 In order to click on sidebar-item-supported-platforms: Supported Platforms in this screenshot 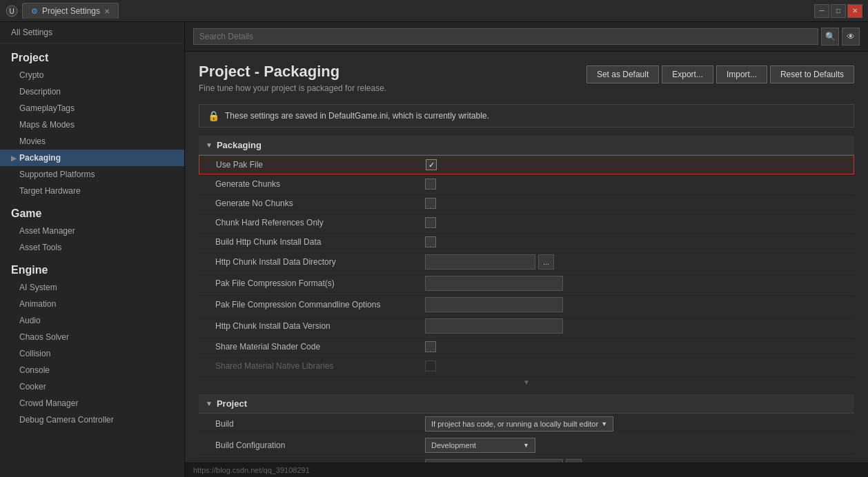, I will do `click(92, 174)`.